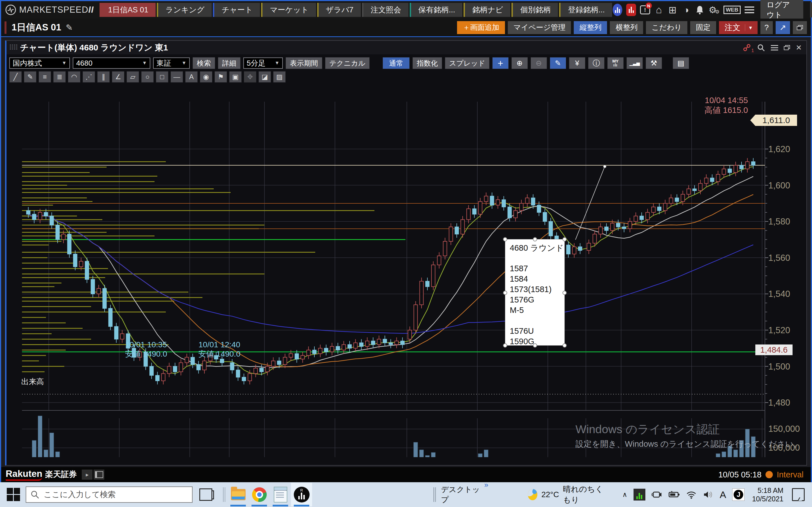 The height and width of the screenshot is (507, 812). Describe the element at coordinates (206, 495) in the screenshot. I see `task-view-button` at that location.